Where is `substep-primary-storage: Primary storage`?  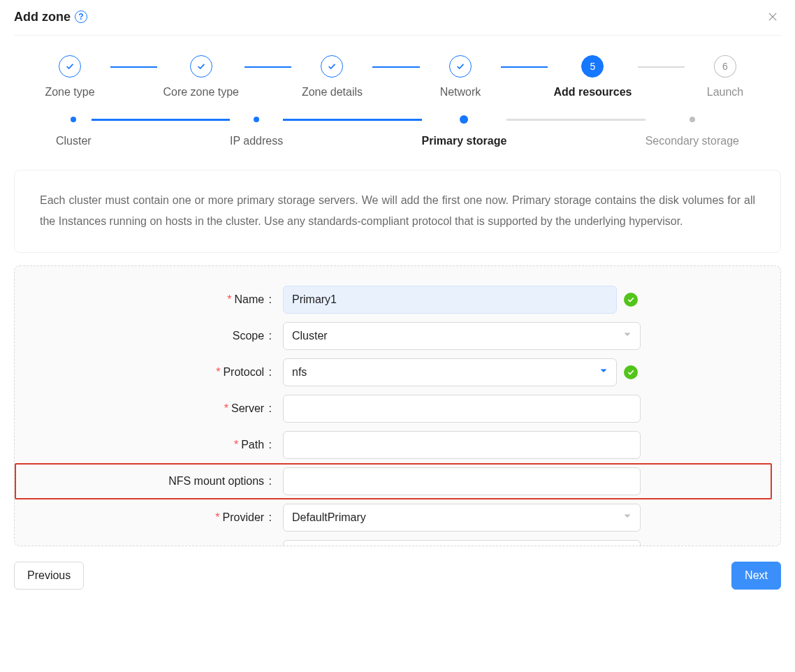 substep-primary-storage: Primary storage is located at coordinates (465, 132).